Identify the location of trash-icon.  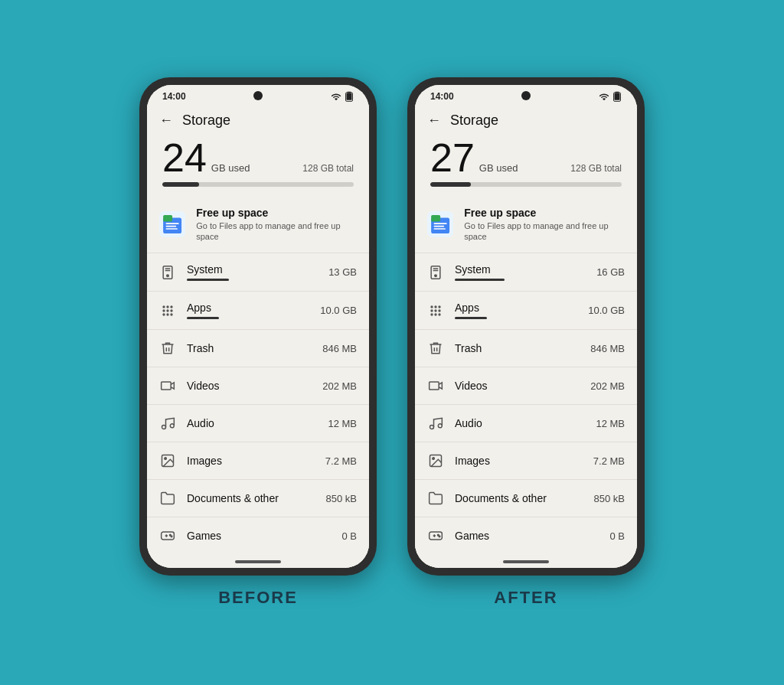
(168, 348).